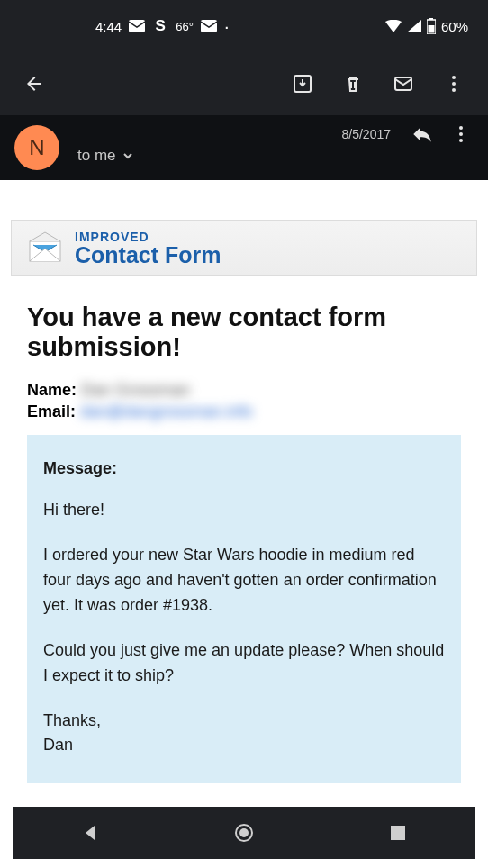  What do you see at coordinates (34, 84) in the screenshot?
I see `back-button` at bounding box center [34, 84].